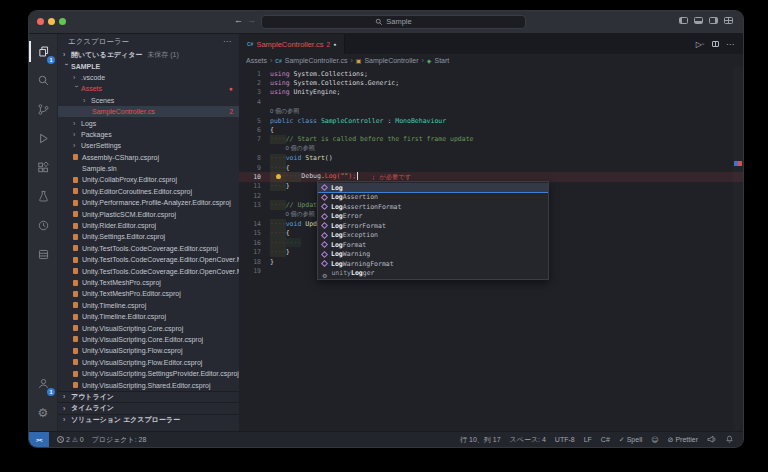  What do you see at coordinates (292, 44) in the screenshot?
I see `tab-samplecontroller: C# SampleController.cs 2 ●` at bounding box center [292, 44].